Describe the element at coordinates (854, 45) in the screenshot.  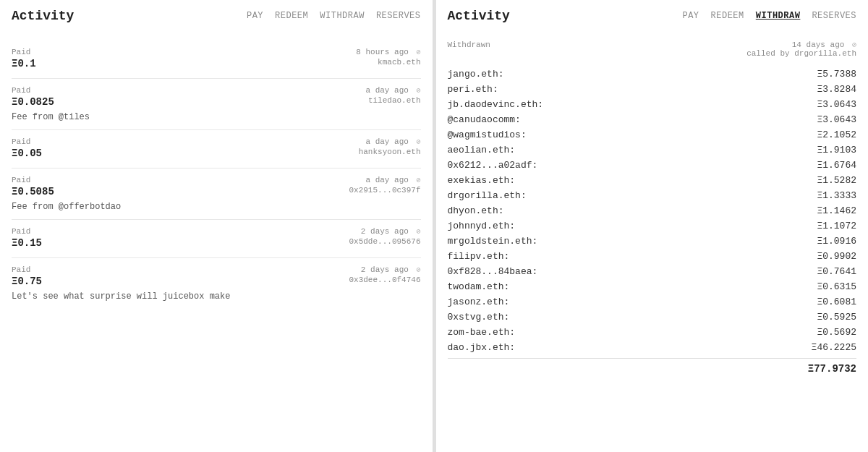
I see `link-icon-withdraw: ⊘` at that location.